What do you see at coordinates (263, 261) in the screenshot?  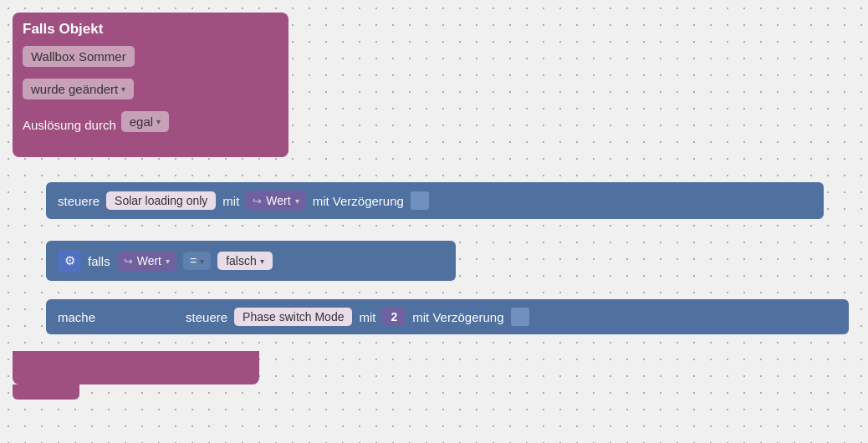 I see `falsch-arrow: ▾` at bounding box center [263, 261].